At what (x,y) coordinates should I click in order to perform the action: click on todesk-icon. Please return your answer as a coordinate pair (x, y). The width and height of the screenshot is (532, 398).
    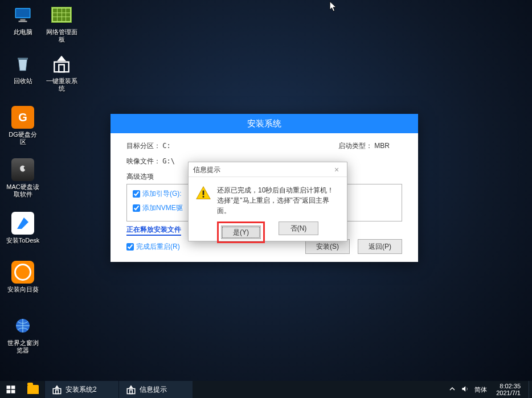
    Looking at the image, I should click on (23, 223).